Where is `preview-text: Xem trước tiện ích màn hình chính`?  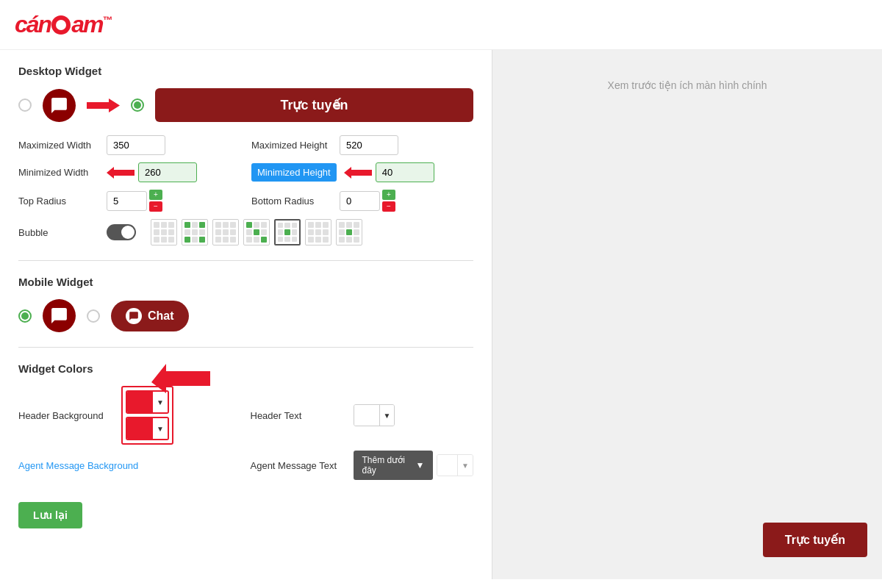 preview-text: Xem trước tiện ích màn hình chính is located at coordinates (688, 85).